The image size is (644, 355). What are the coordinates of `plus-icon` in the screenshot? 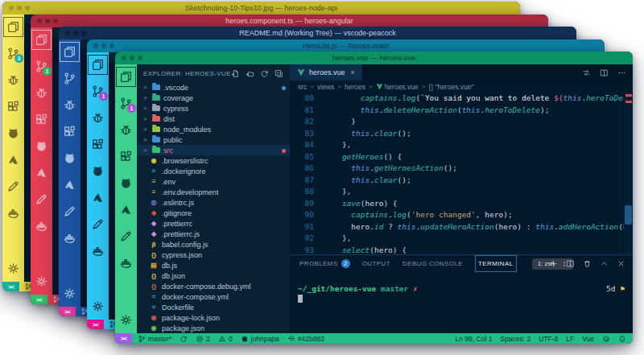 It's located at (554, 264).